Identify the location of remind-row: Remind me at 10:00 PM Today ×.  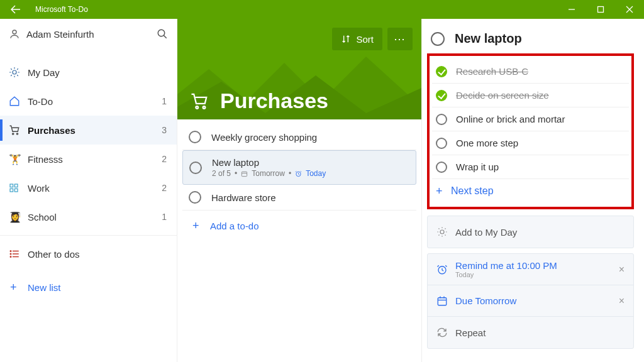
(531, 270).